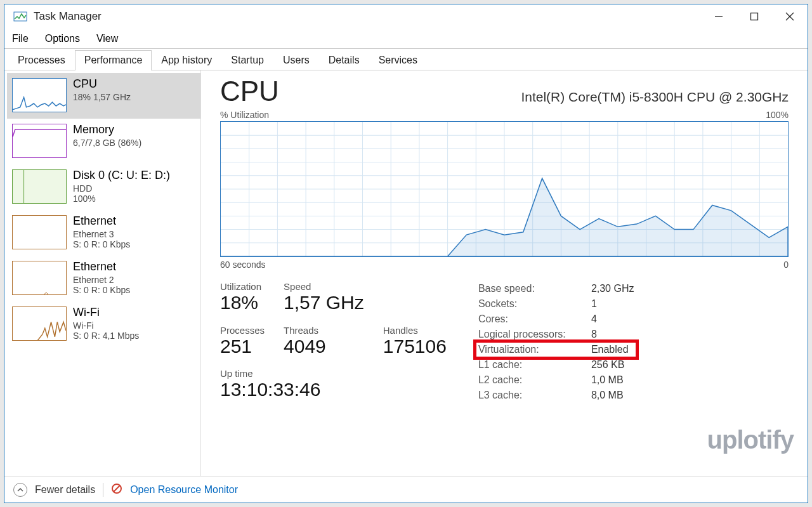  Describe the element at coordinates (535, 365) in the screenshot. I see `detail-key: L1 cache:` at that location.